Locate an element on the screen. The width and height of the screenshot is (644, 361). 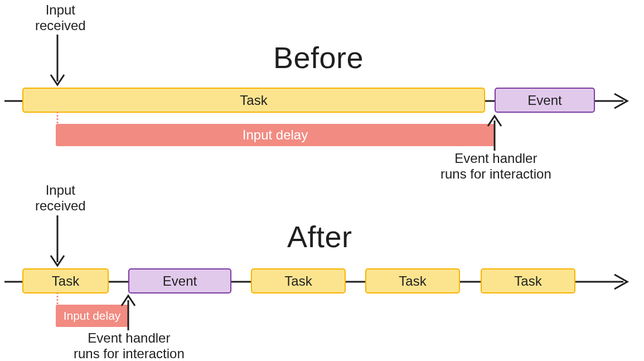
before-task-box: Task is located at coordinates (254, 100).